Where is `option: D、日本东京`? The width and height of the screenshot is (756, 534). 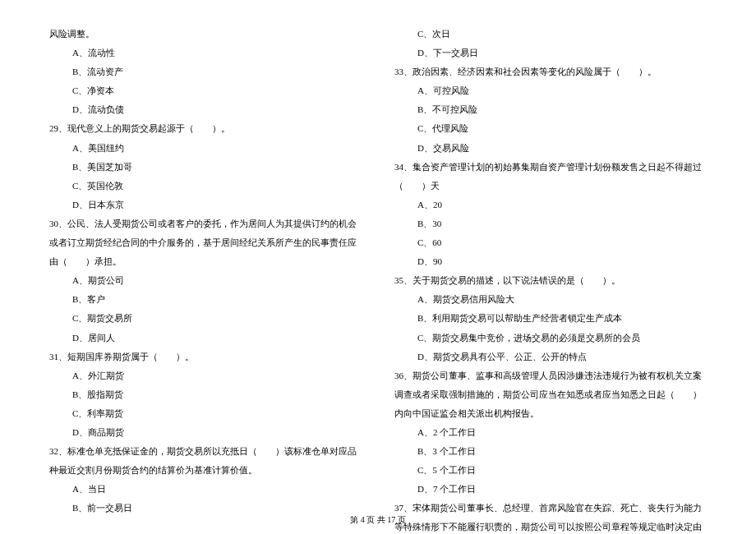
option: D、日本东京 is located at coordinates (205, 205).